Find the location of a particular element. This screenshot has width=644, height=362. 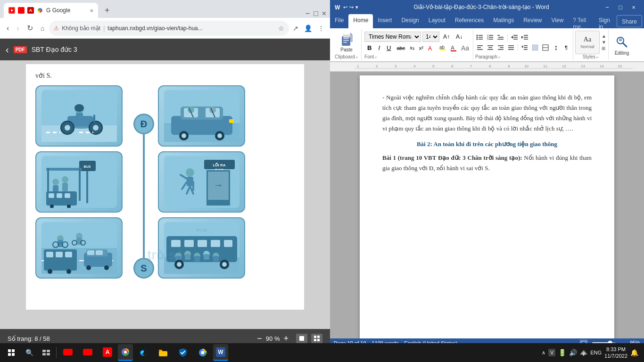

text-effects-btn: A is located at coordinates (431, 48).